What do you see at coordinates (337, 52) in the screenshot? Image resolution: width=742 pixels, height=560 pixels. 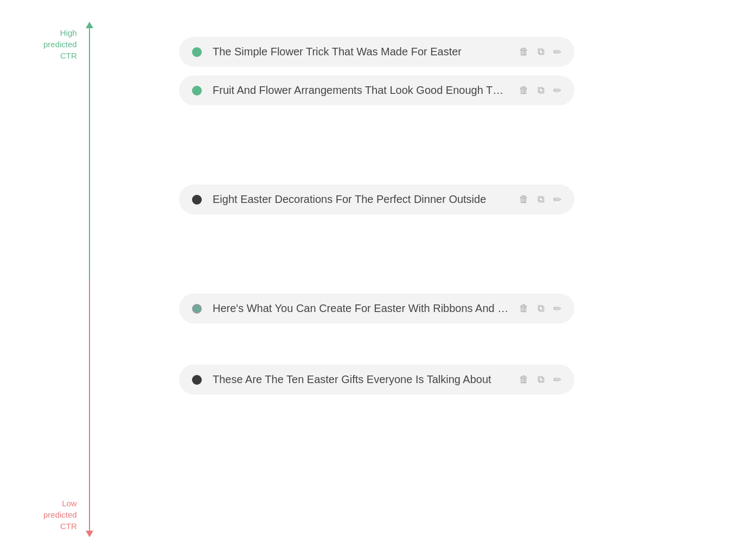 I see `item-title: The Simple Flower Trick That Was Made Fo…` at bounding box center [337, 52].